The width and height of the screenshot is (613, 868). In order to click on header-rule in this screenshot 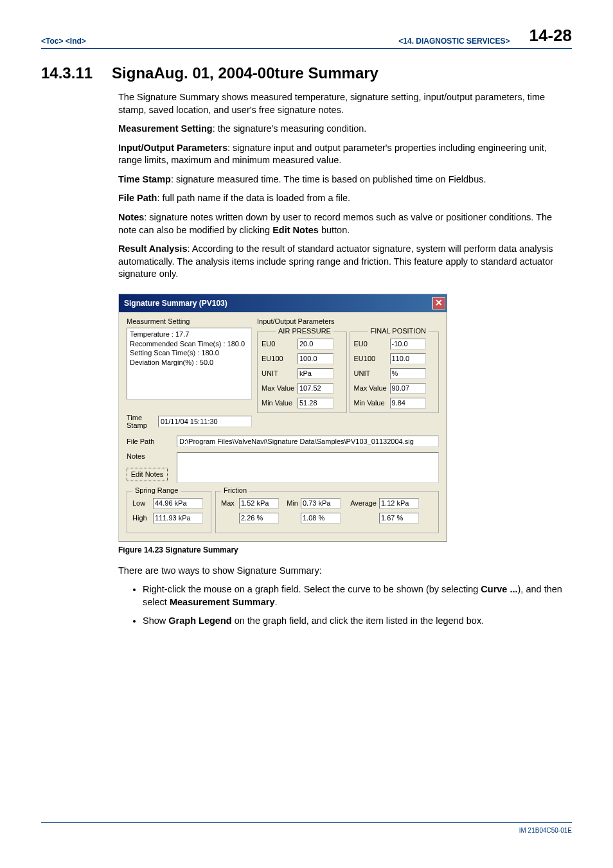, I will do `click(306, 49)`.